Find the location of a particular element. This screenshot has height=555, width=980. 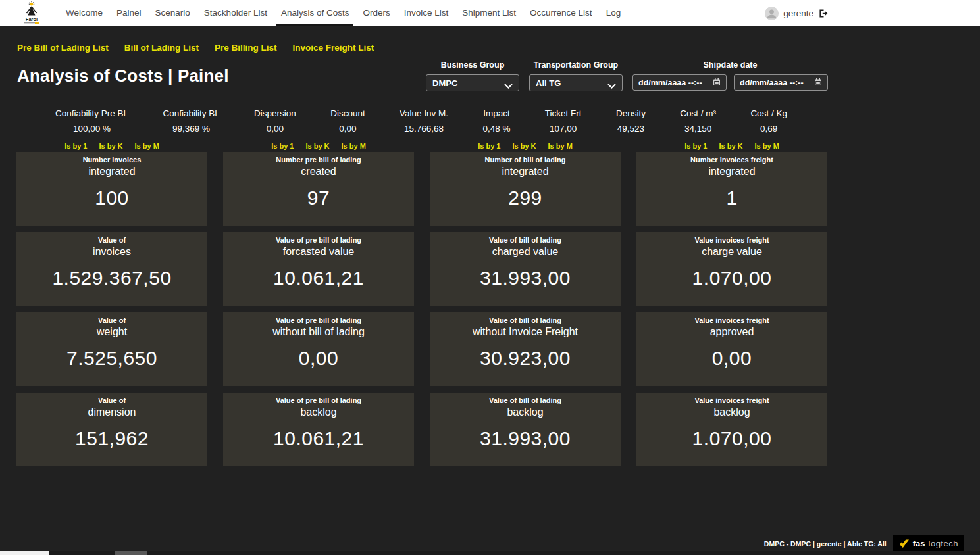

card-bill-charged-value: Value of bill of lading charged value 31… is located at coordinates (525, 269).